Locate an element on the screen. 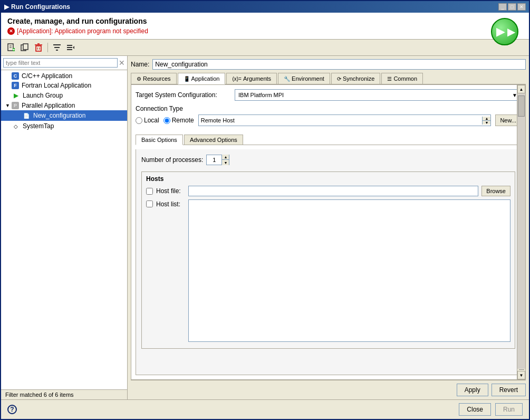  duplicate-button is located at coordinates (25, 47).